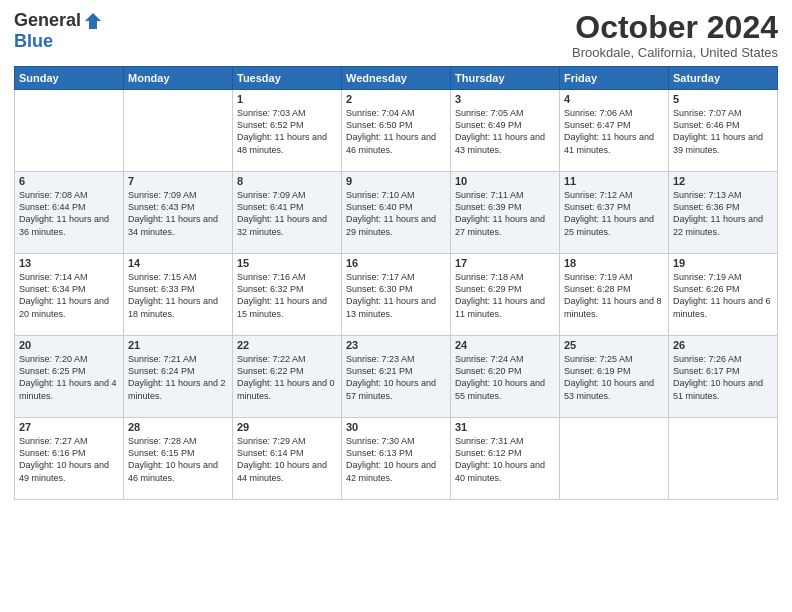 The width and height of the screenshot is (792, 612). What do you see at coordinates (69, 427) in the screenshot?
I see `day-number: 27` at bounding box center [69, 427].